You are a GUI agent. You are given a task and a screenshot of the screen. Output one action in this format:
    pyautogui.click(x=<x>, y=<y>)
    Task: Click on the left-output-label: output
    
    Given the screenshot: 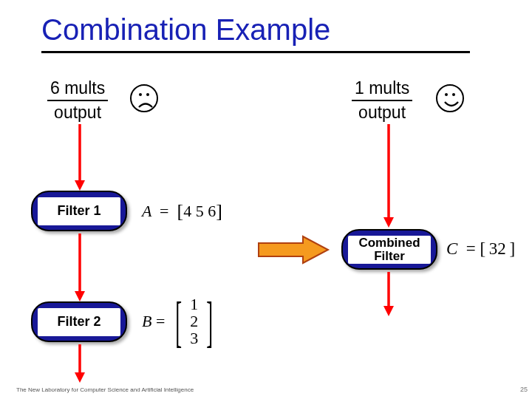 What is the action you would take?
    pyautogui.click(x=78, y=112)
    